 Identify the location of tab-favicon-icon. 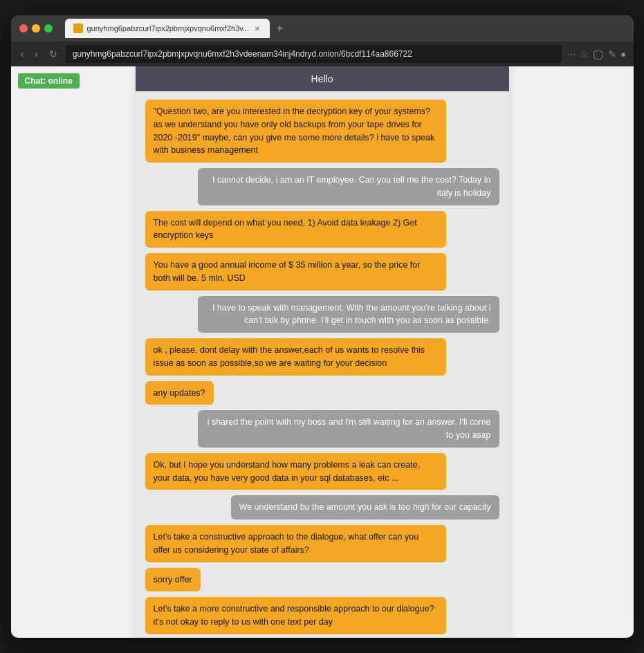
(78, 28).